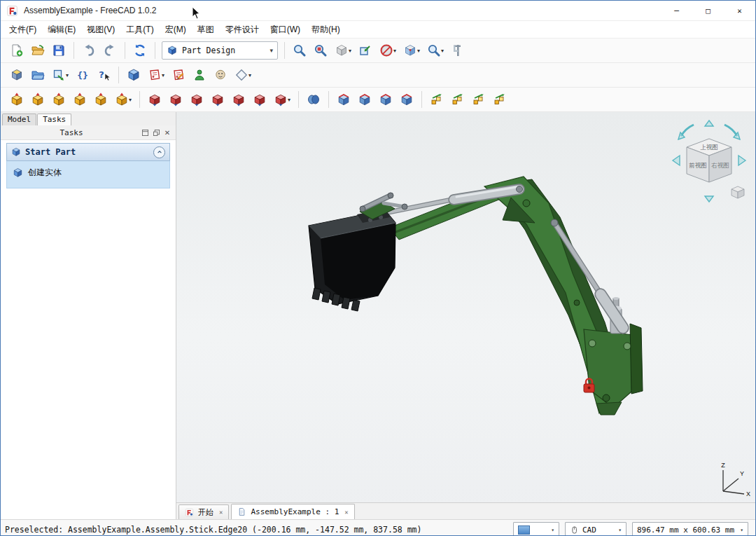 The width and height of the screenshot is (756, 536). What do you see at coordinates (536, 529) in the screenshot?
I see `status-style-select: ▾` at bounding box center [536, 529].